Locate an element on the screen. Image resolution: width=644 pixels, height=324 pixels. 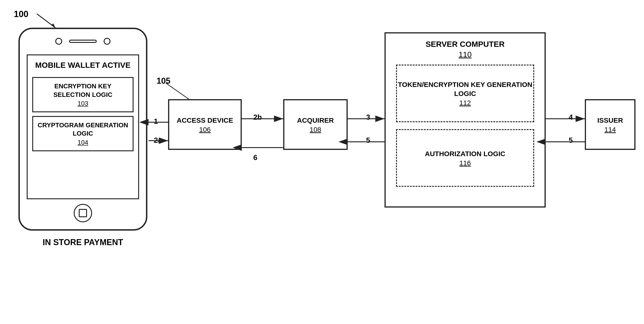
phone-screen: MOBILE WALLET ACTIVE ENCRYPTION KEY SELE… is located at coordinates (83, 127).